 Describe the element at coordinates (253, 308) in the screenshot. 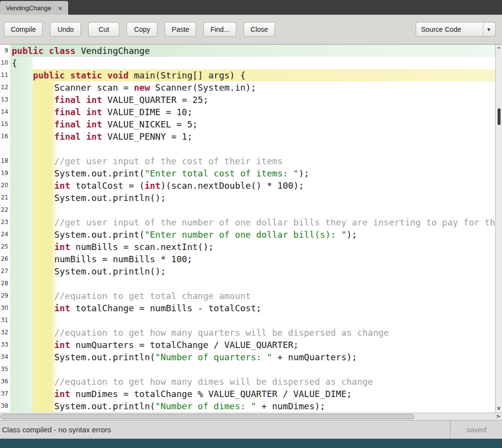

I see `code-text: int totalChange = numBills - totalCost;` at that location.